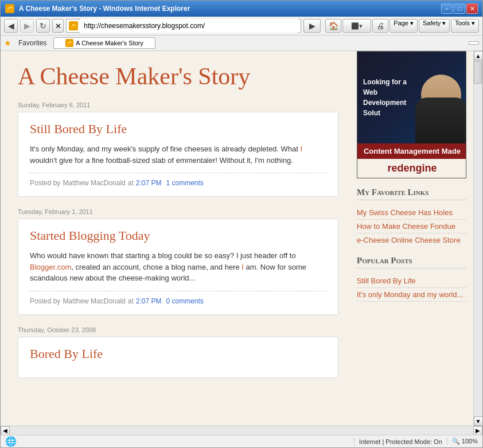  Describe the element at coordinates (45, 183) in the screenshot. I see `posted-by-label-1: Posted by` at that location.